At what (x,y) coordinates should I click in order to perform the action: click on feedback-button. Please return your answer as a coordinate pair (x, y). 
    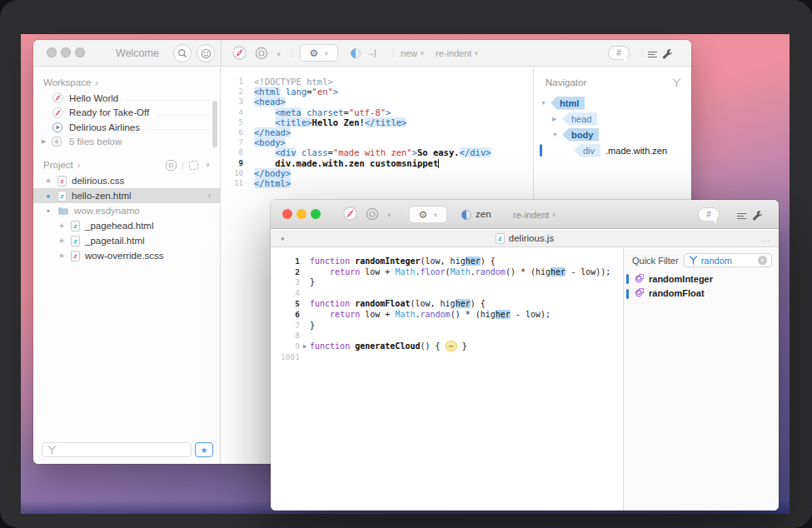
    Looking at the image, I should click on (206, 53).